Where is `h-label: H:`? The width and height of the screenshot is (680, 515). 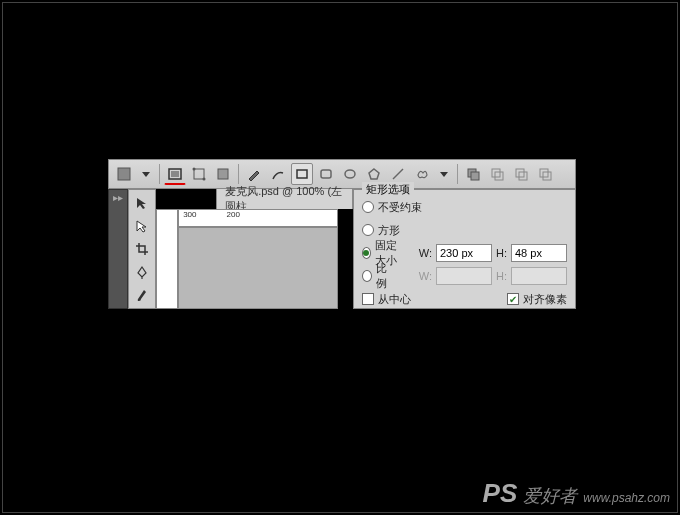
h-label: H: is located at coordinates (502, 253).